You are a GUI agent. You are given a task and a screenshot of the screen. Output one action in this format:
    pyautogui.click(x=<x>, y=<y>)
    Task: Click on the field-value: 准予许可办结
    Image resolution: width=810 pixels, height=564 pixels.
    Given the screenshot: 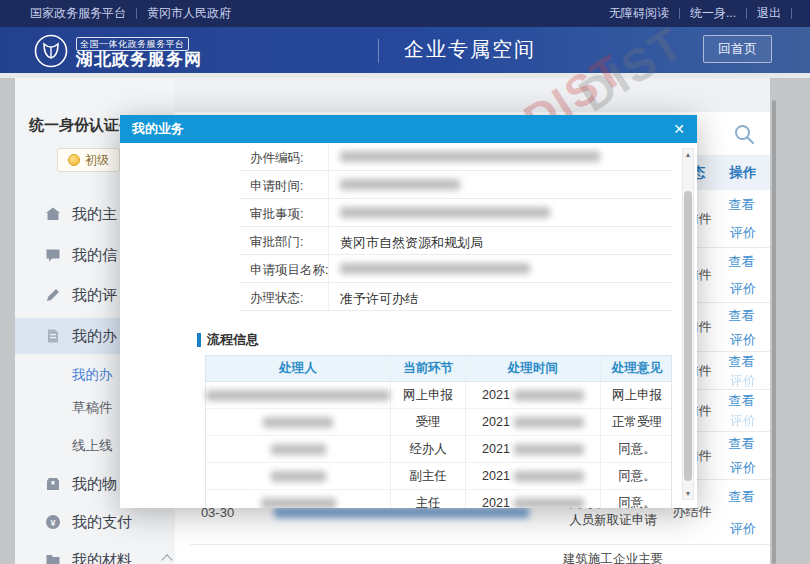 What is the action you would take?
    pyautogui.click(x=379, y=299)
    